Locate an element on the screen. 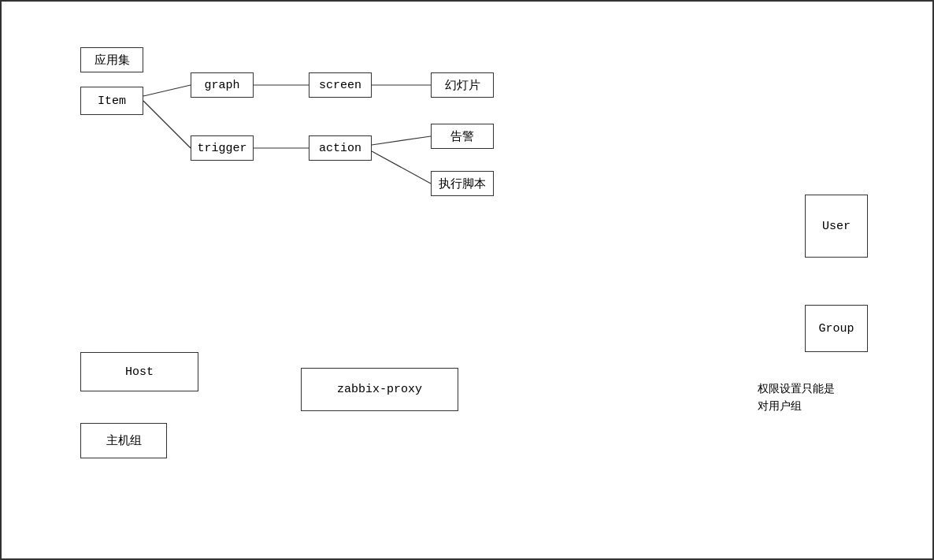  zhixingjiaoben-box: 执行脚本 is located at coordinates (462, 184).